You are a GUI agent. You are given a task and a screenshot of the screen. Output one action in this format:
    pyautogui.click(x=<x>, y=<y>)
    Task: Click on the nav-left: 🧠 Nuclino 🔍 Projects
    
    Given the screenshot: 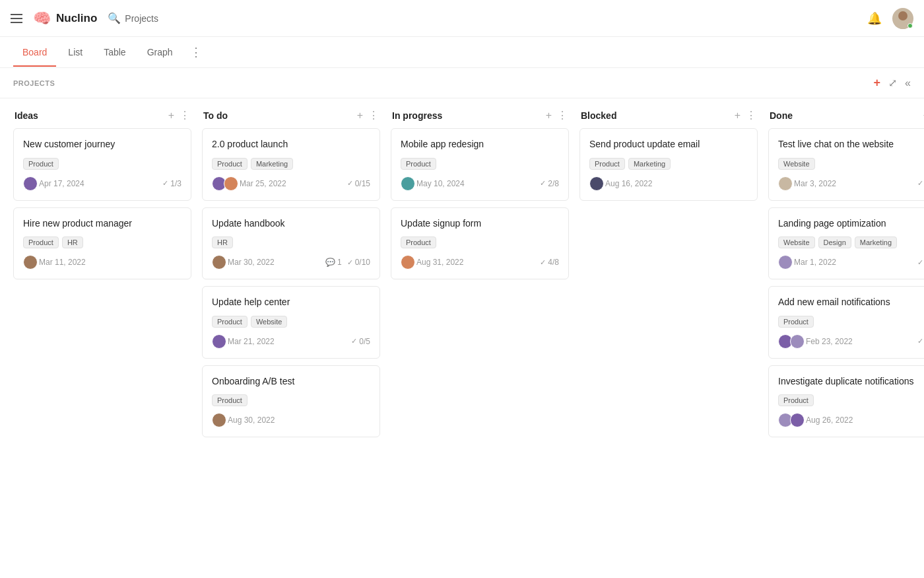 What is the action you would take?
    pyautogui.click(x=84, y=18)
    